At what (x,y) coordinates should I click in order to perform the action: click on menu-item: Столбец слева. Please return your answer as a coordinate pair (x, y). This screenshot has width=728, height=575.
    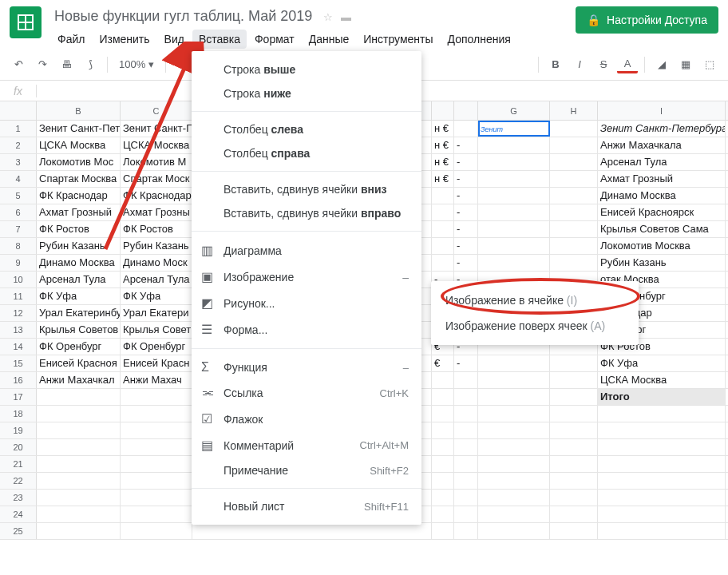
    Looking at the image, I should click on (307, 129).